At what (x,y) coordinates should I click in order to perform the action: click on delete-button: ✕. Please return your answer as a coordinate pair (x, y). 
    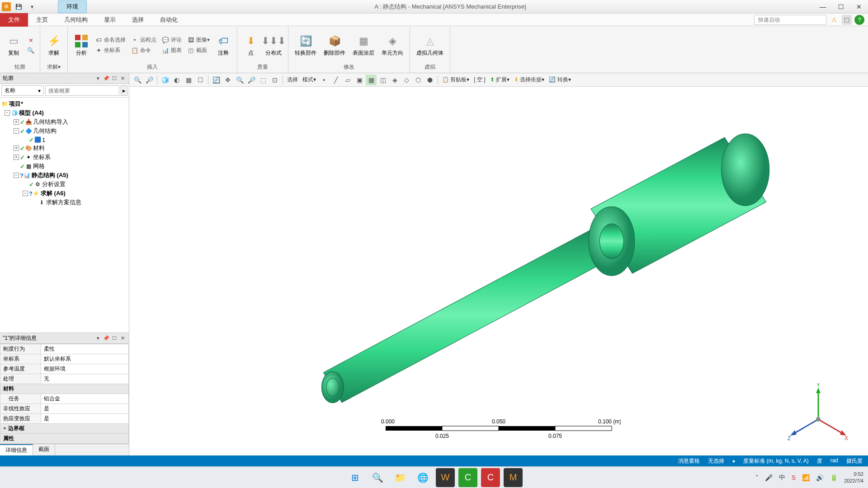
    Looking at the image, I should click on (31, 40).